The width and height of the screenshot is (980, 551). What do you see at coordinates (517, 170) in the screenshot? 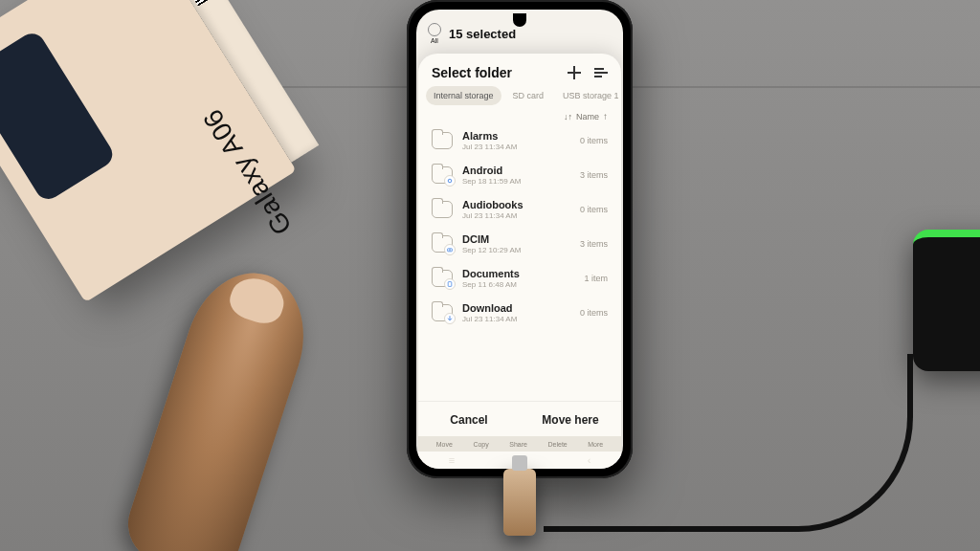
I see `folder-name: Android` at bounding box center [517, 170].